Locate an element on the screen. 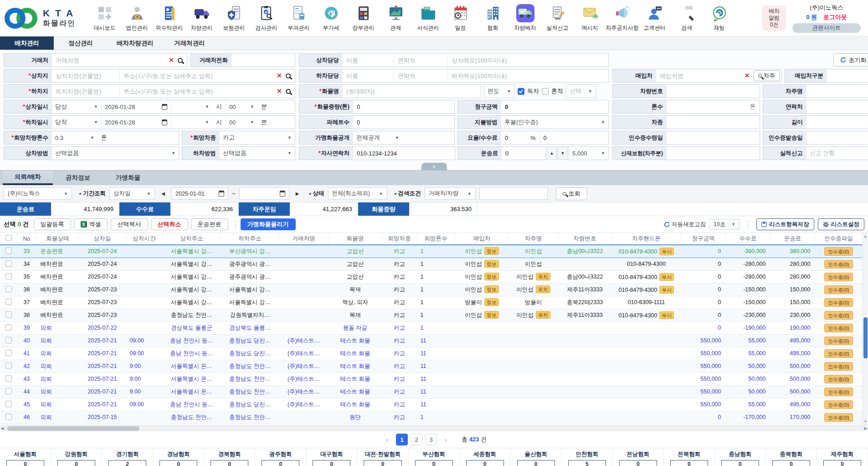 The height and width of the screenshot is (466, 868). clear-client-icon: × is located at coordinates (171, 60).